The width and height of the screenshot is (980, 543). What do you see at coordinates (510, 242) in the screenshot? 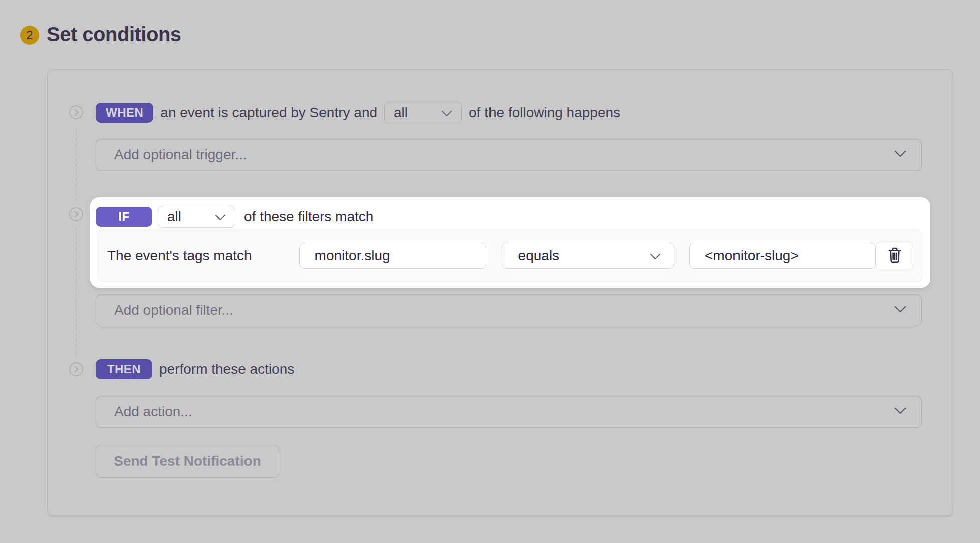
I see `if-filter-highlight-section: IF all of these filters match The event'…` at bounding box center [510, 242].